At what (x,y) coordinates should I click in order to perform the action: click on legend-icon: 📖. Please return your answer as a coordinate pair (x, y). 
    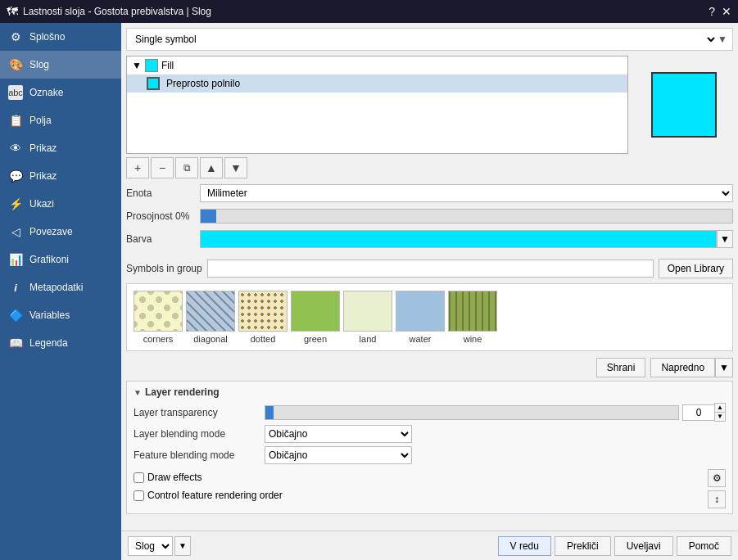
    Looking at the image, I should click on (16, 343).